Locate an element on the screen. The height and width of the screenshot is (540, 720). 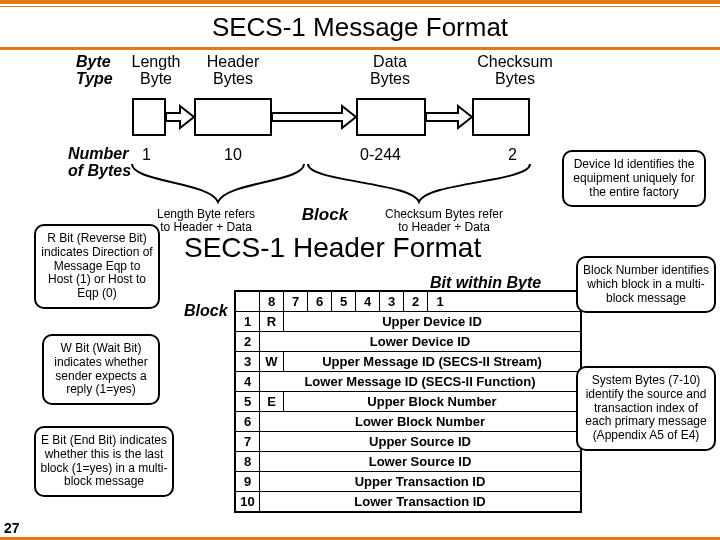
table-row: 4Lower Message ID (SECS-II Function) is located at coordinates (408, 382).